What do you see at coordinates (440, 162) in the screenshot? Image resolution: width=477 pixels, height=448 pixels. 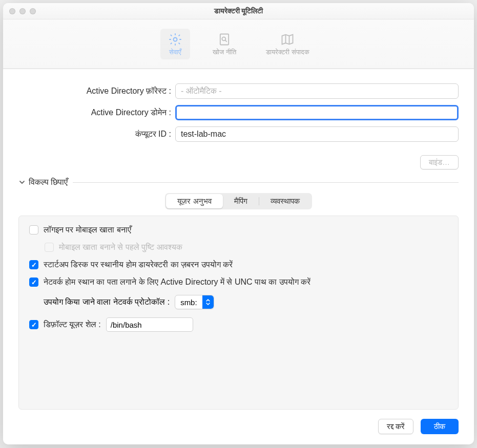 I see `bind-button: बाइंड…` at bounding box center [440, 162].